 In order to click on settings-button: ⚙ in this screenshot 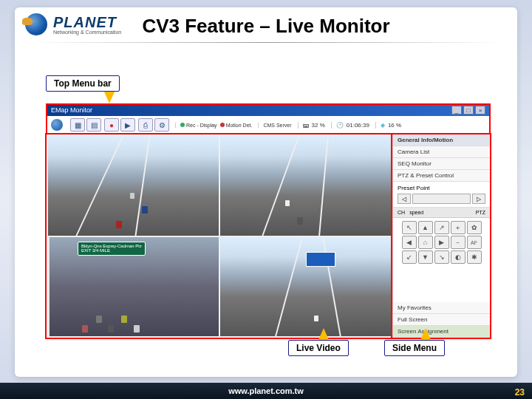, I will do `click(162, 125)`.